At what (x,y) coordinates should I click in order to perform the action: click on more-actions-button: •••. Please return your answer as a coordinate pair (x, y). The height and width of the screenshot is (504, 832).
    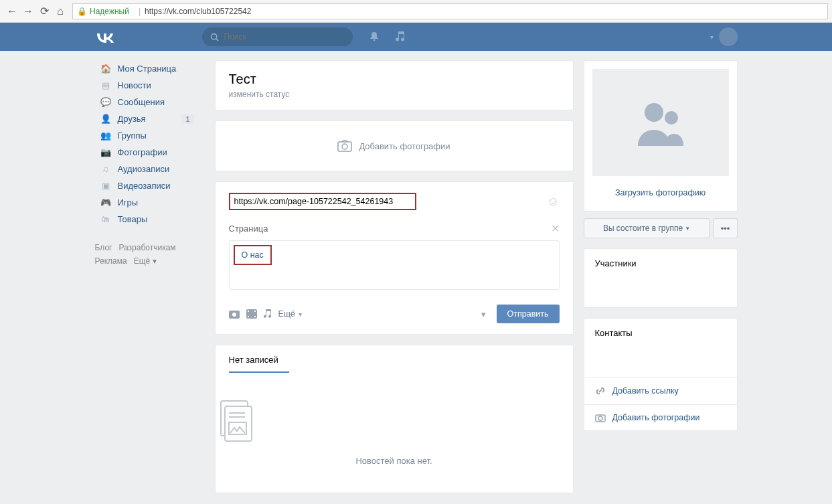
    Looking at the image, I should click on (726, 228).